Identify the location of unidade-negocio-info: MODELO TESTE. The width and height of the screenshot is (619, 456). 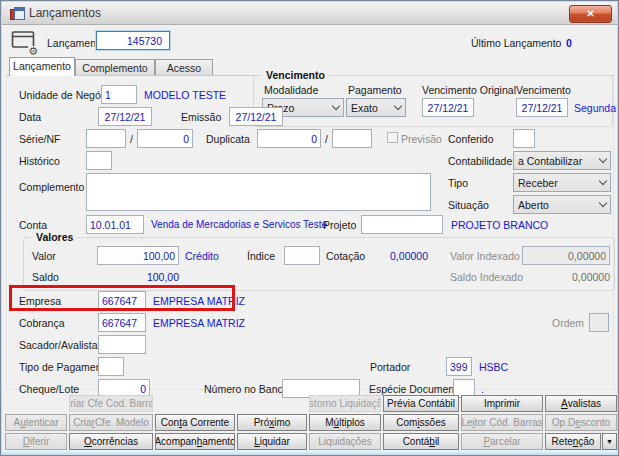
(185, 95).